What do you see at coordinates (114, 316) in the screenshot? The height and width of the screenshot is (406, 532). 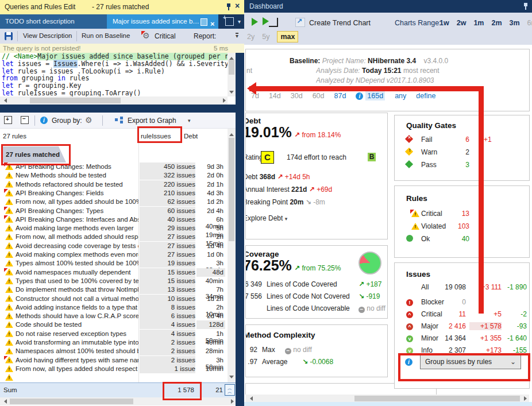 I see `table-row: Methods should have a low C.R.A.P score6…` at bounding box center [114, 316].